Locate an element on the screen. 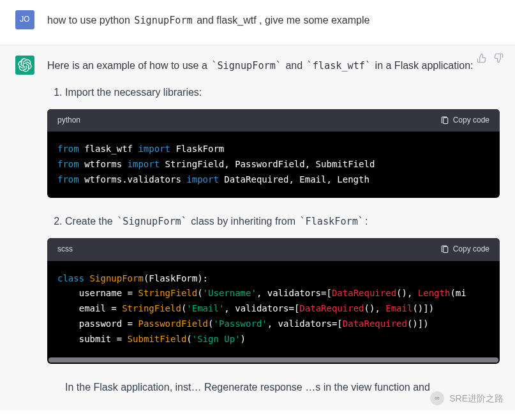  user-text-mid: and is located at coordinates (205, 20).